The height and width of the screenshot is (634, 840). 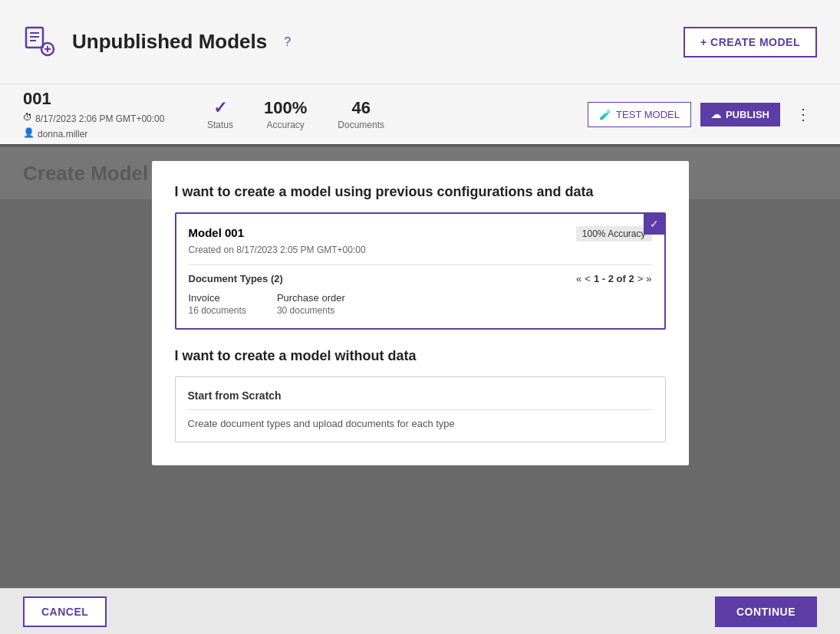 What do you see at coordinates (100, 133) in the screenshot?
I see `model-user-row: 👤 donna.miller` at bounding box center [100, 133].